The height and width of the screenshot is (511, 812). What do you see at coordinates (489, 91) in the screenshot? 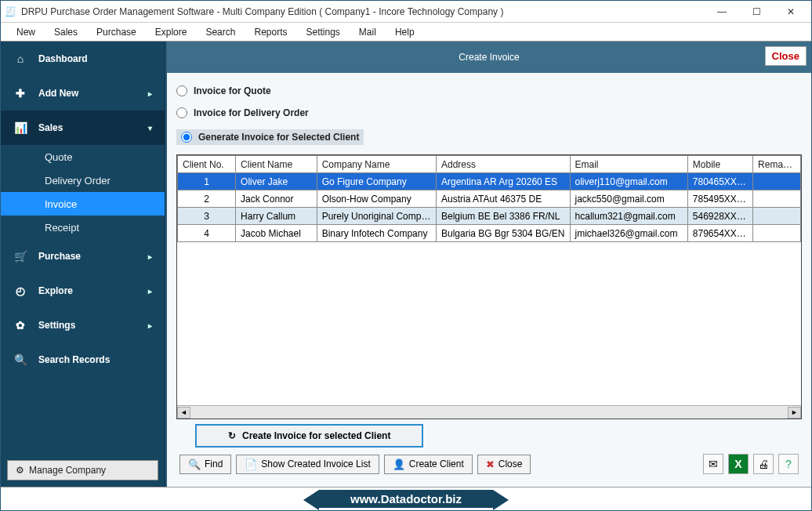
I see `radio-0: Invoice for Quote` at bounding box center [489, 91].